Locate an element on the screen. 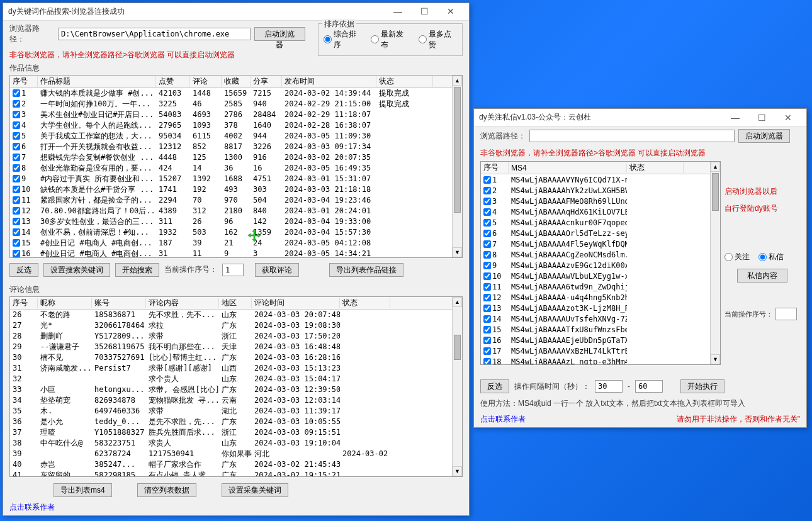 This screenshot has width=812, height=521. export-ms4-button: 导出列表ms4 is located at coordinates (83, 490).